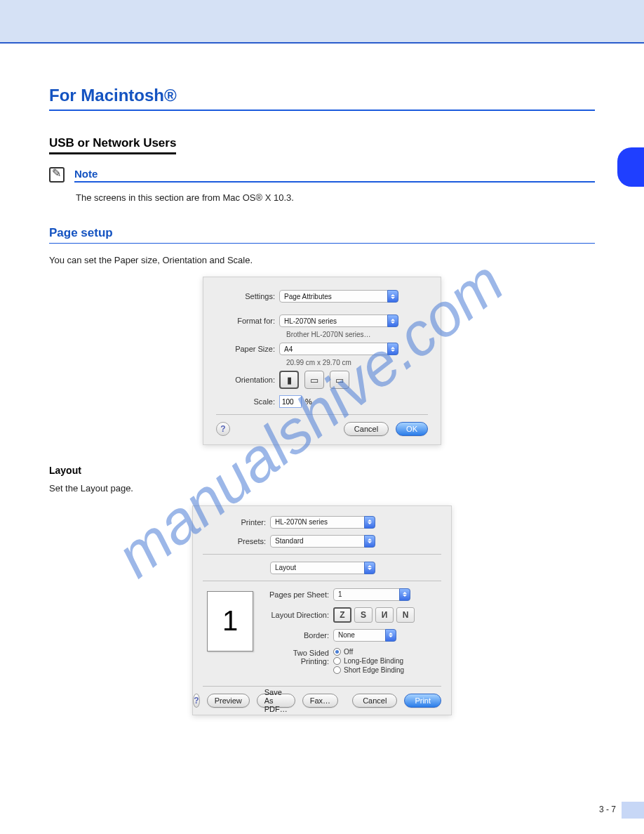 Image resolution: width=644 pixels, height=834 pixels. I want to click on presets-value: Standard, so click(289, 541).